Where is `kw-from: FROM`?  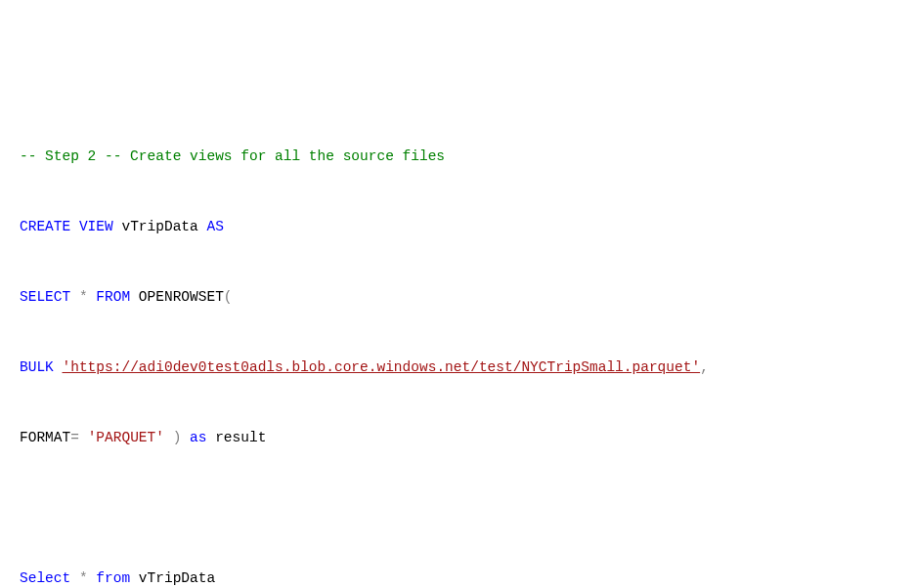 kw-from: FROM is located at coordinates (113, 297).